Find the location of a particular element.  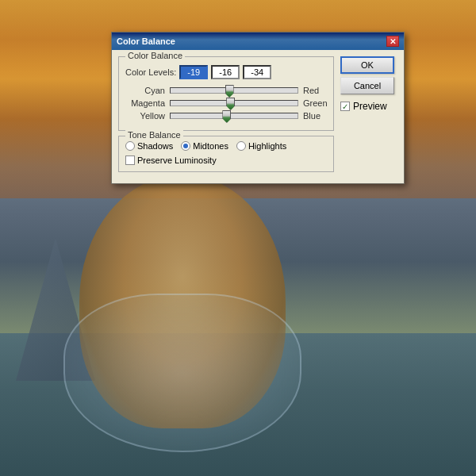

preview-checkbox: ✓ is located at coordinates (345, 106).